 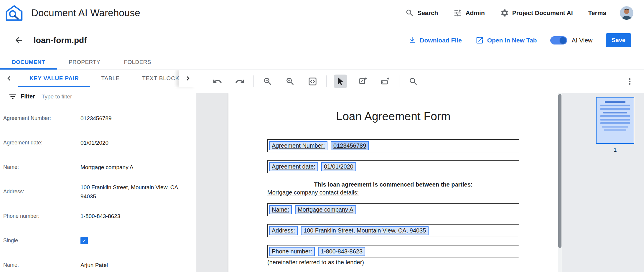 I want to click on app-bar: Document AI Warehouse Search Admin Proje…, so click(x=322, y=13).